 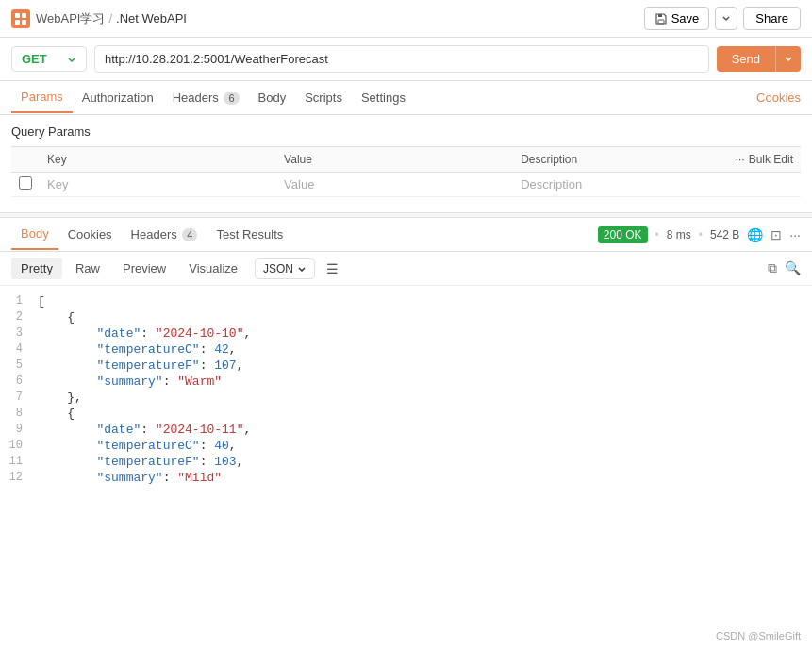 What do you see at coordinates (25, 183) in the screenshot?
I see `row-checkbox` at bounding box center [25, 183].